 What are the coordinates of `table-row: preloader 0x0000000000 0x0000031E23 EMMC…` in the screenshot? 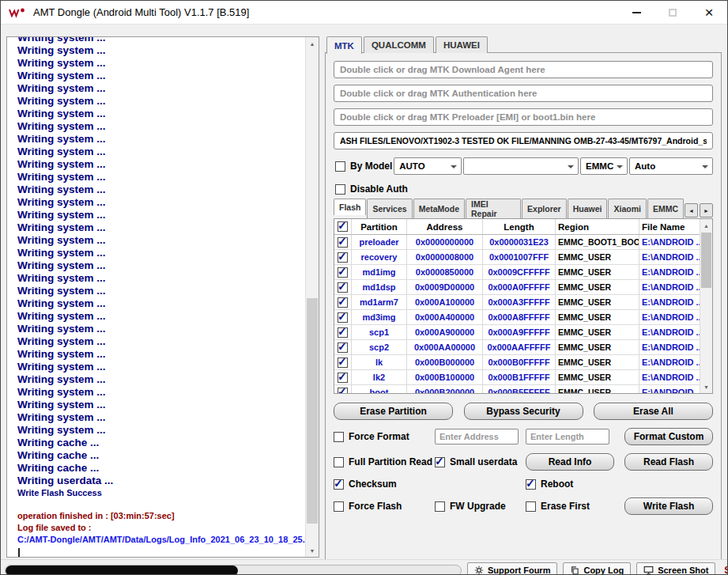 It's located at (517, 242).